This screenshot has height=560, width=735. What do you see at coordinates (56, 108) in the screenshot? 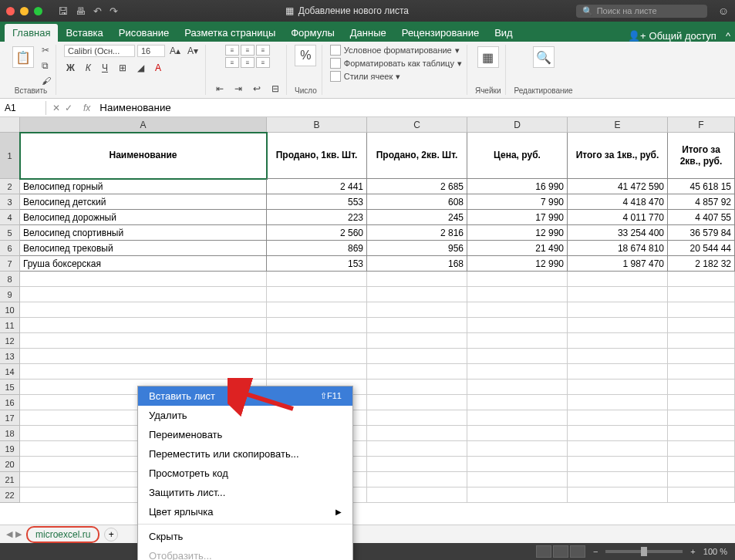
I see `cancel-formula-icon: ✕` at bounding box center [56, 108].